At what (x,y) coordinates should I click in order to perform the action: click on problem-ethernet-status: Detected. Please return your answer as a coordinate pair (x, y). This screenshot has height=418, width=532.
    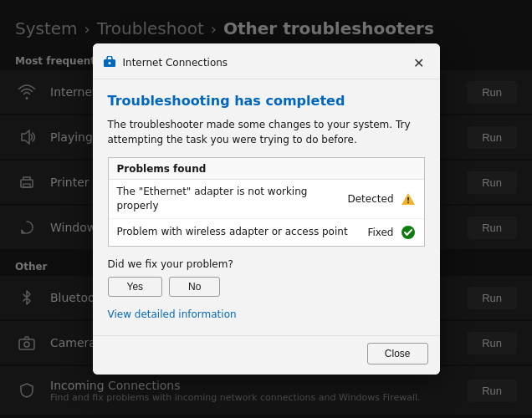
    Looking at the image, I should click on (370, 199).